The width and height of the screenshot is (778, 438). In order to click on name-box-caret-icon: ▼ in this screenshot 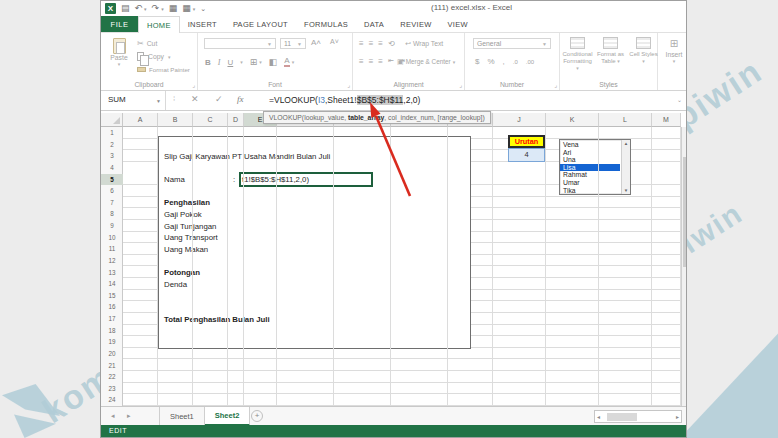, I will do `click(158, 101)`.